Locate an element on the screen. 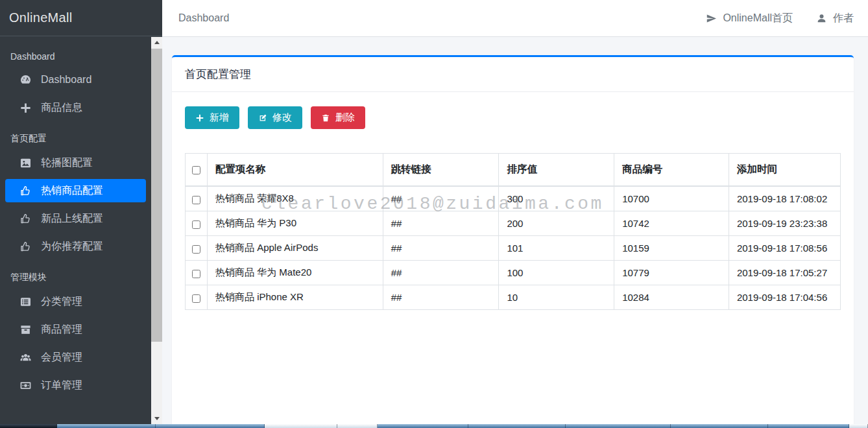  sidebar-section: 首页配置轮播图配置热销商品配置新品上线配置为你推荐配置 is located at coordinates (75, 192).